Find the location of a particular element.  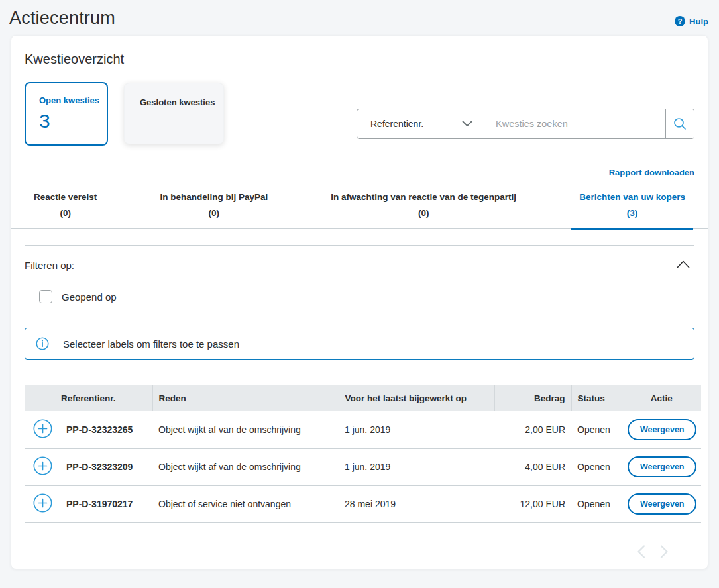

opened-on-label: Geopend op is located at coordinates (89, 297).